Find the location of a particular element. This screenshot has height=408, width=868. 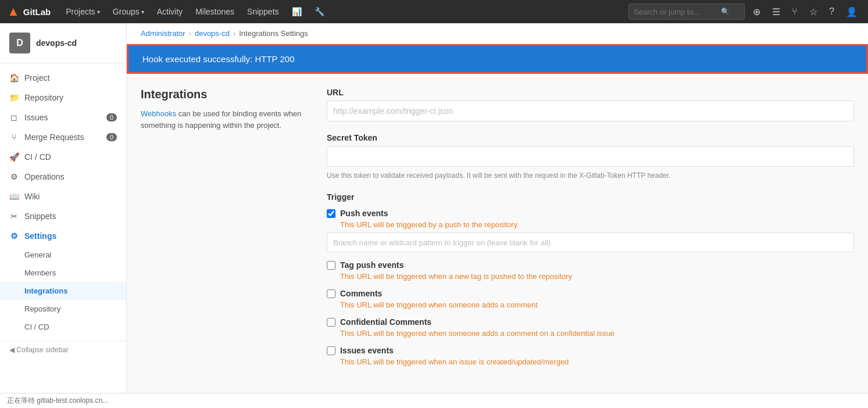

nav-wrench-icon: 🔧 is located at coordinates (320, 12).